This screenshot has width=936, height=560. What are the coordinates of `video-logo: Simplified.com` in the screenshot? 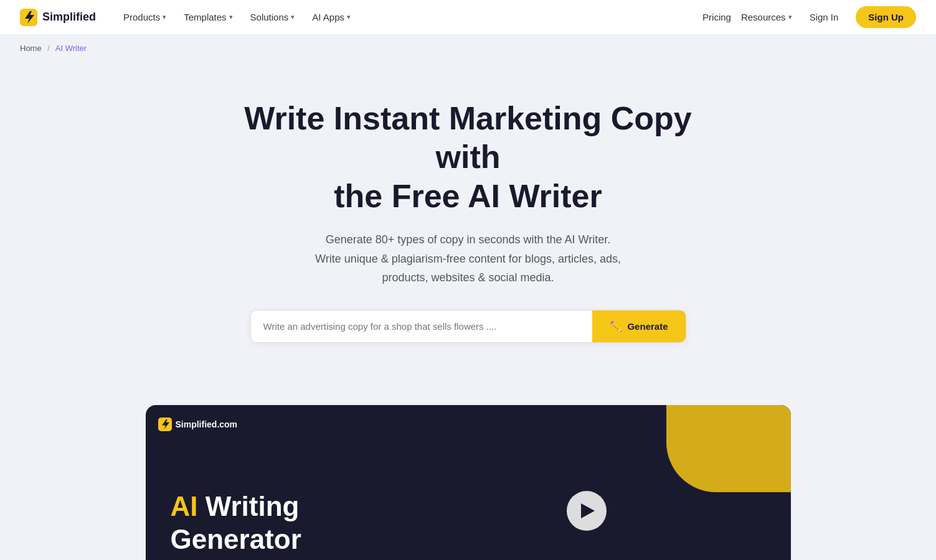 It's located at (198, 424).